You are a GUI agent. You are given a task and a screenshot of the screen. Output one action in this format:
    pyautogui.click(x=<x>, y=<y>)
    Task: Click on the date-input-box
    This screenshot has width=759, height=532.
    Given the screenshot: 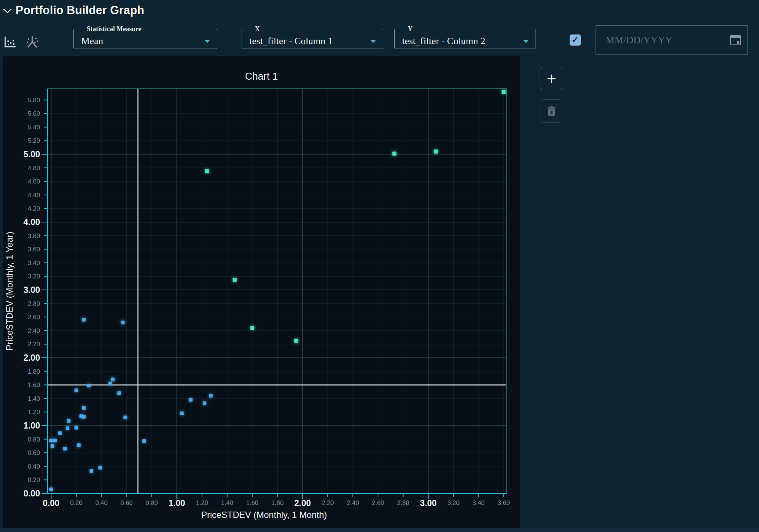 What is the action you would take?
    pyautogui.click(x=672, y=40)
    